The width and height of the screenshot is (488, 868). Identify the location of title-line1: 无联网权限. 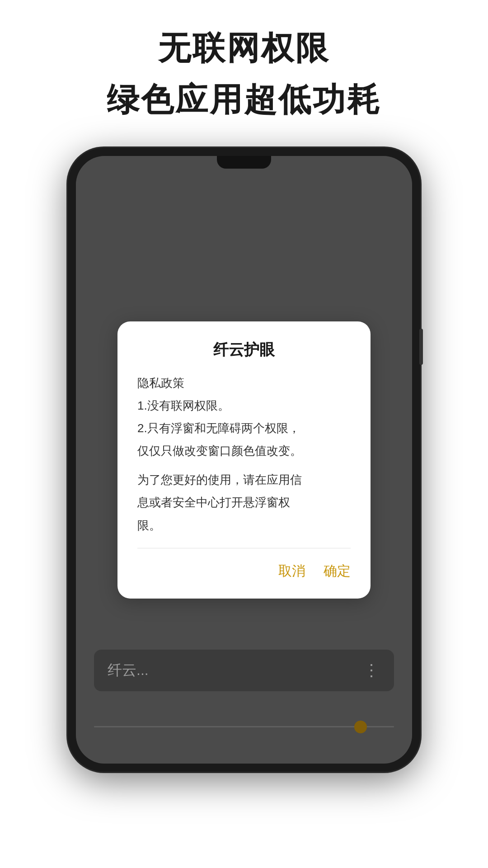
(244, 48).